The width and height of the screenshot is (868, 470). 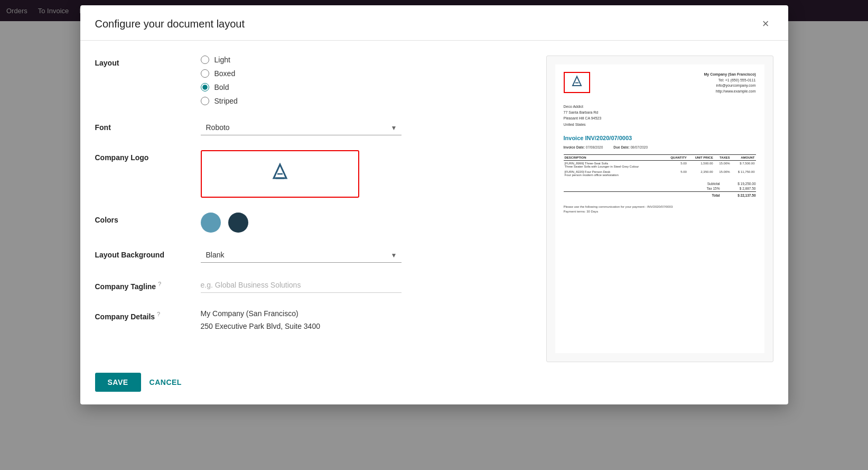 What do you see at coordinates (577, 82) in the screenshot?
I see `preview-logo-box` at bounding box center [577, 82].